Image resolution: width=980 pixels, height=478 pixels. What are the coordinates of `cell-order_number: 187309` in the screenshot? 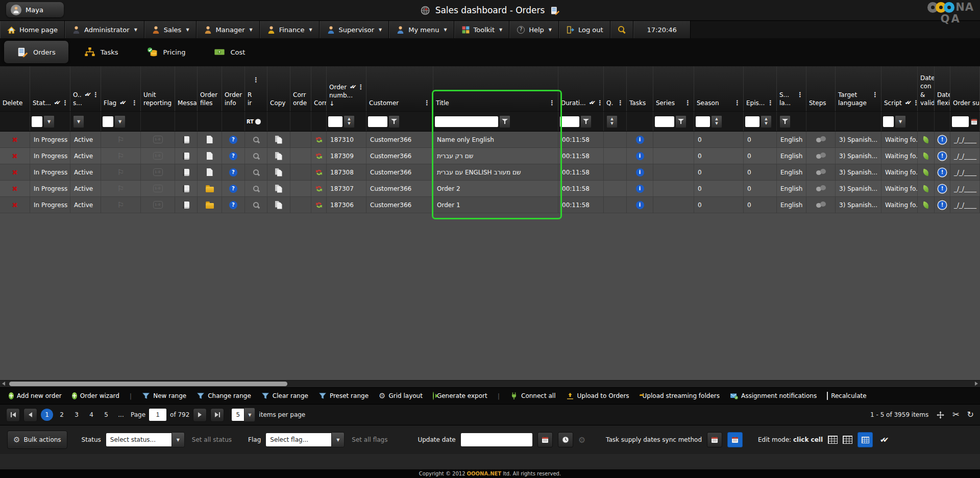 It's located at (347, 156).